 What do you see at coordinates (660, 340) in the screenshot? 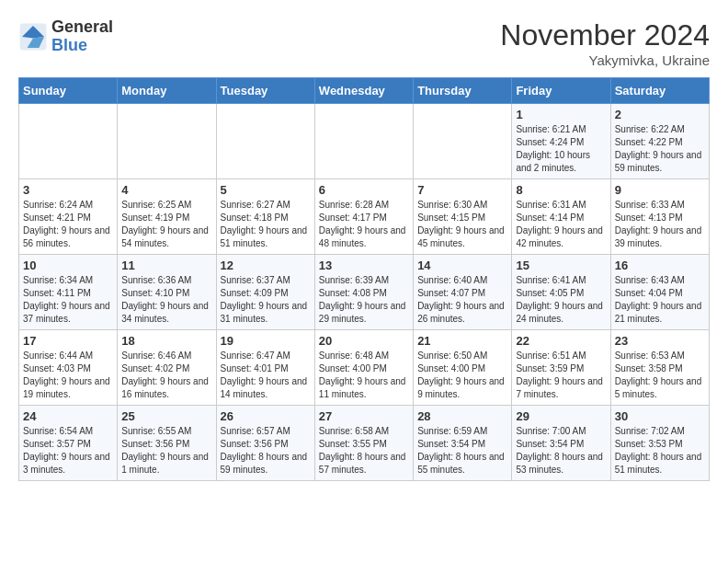
I see `day-number: 23` at bounding box center [660, 340].